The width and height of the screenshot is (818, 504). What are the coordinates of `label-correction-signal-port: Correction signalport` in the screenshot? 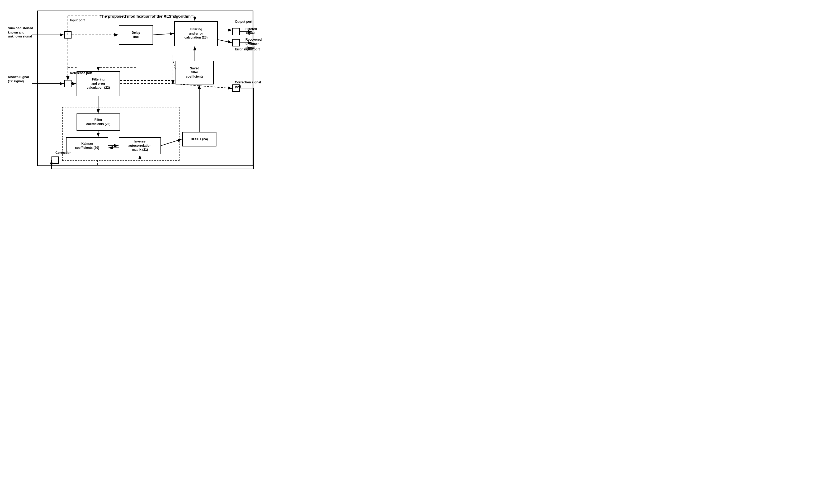 It's located at (248, 85).